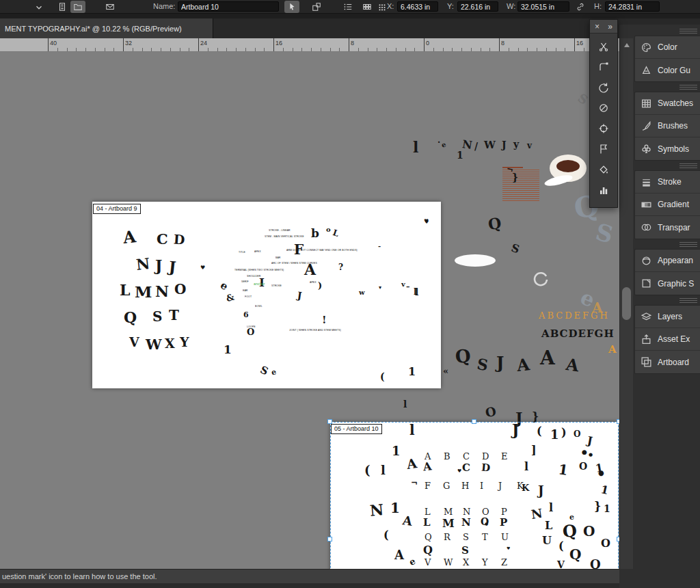 This screenshot has height=588, width=700. I want to click on dock-group: ColorColor Gu, so click(667, 59).